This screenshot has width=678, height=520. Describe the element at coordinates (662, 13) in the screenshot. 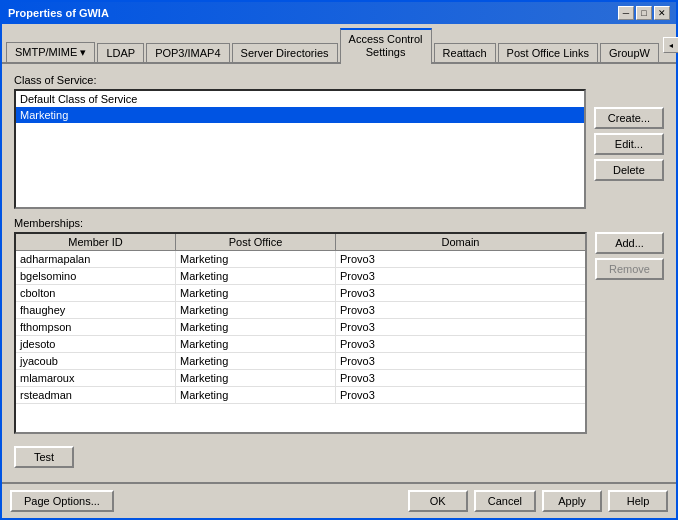

I see `close-button: ✕` at that location.